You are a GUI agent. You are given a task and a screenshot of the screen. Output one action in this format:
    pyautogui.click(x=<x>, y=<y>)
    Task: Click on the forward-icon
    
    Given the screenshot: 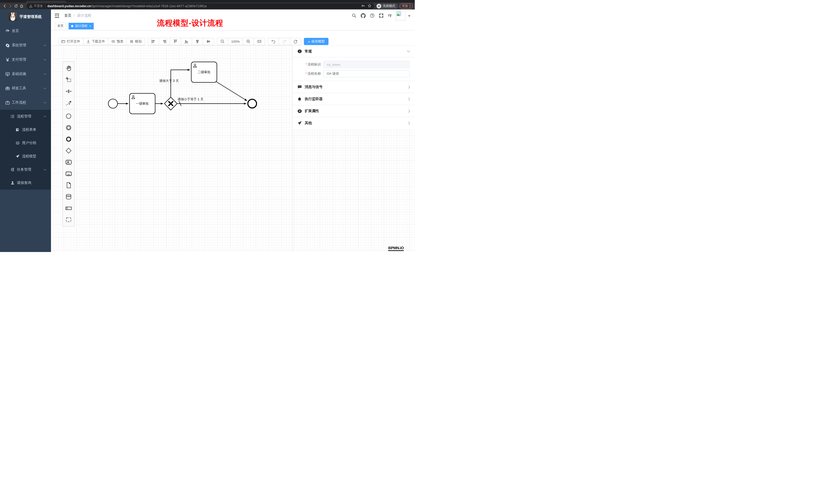 What is the action you would take?
    pyautogui.click(x=10, y=6)
    